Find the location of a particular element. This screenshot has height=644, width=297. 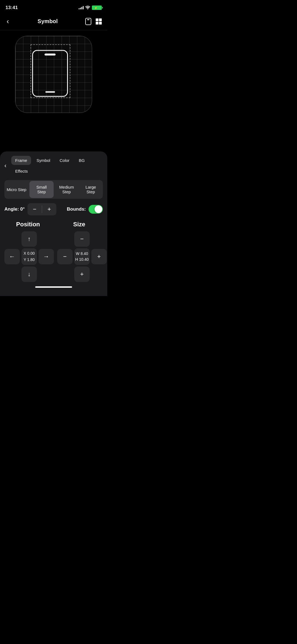

pos-size-labels: Position Size is located at coordinates (54, 224).